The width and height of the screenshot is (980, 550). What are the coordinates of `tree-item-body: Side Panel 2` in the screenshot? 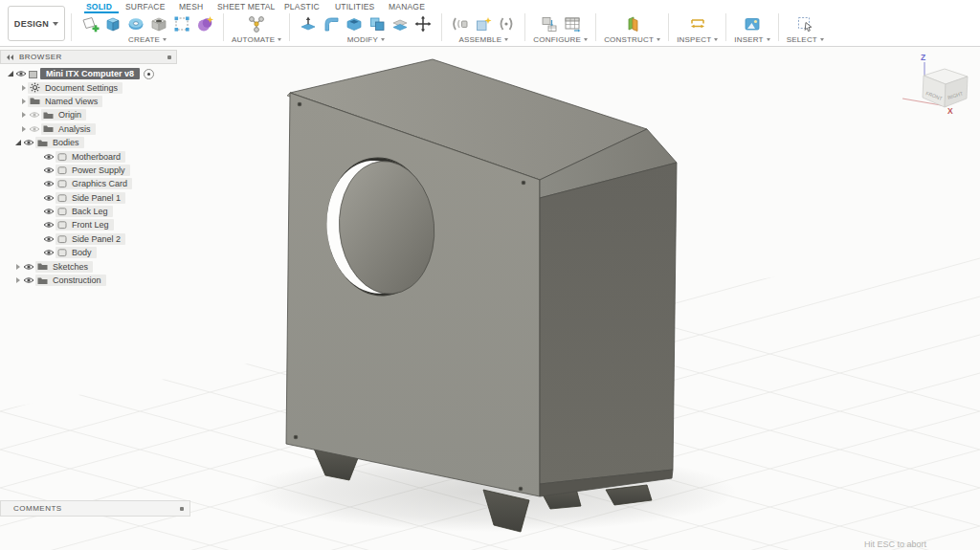 It's located at (90, 239).